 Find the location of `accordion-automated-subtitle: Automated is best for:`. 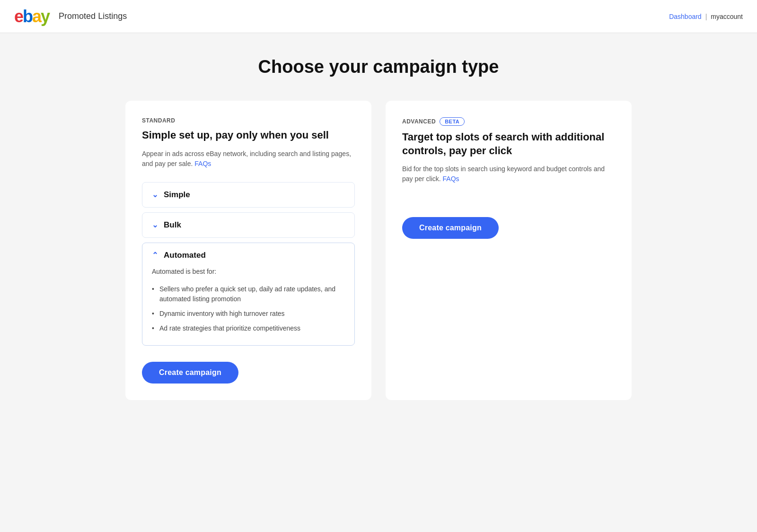

accordion-automated-subtitle: Automated is best for: is located at coordinates (248, 271).